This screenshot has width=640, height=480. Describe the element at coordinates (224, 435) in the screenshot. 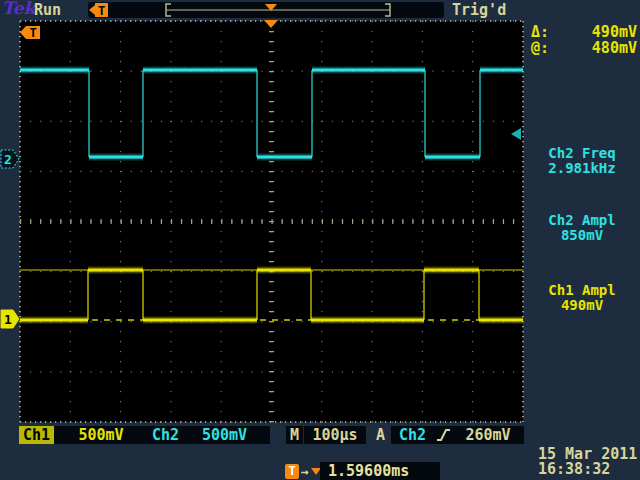

I see `ch2-scale-value: 500mV` at that location.